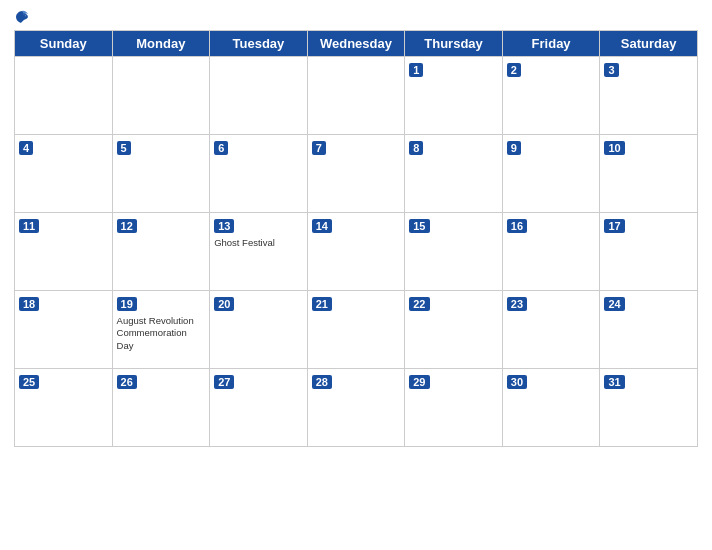  Describe the element at coordinates (517, 226) in the screenshot. I see `day-number: 16` at that location.